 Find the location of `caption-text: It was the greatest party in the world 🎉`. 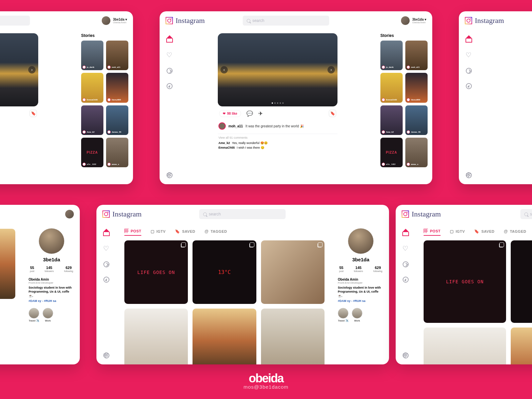

caption-text: It was the greatest party in the world 🎉 is located at coordinates (275, 126).